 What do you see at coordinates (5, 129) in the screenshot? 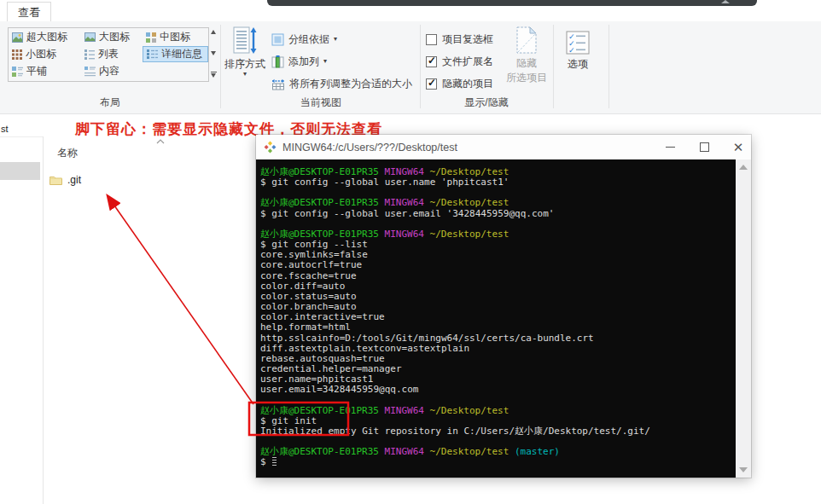
I see `nav-tree-partial-text: st` at bounding box center [5, 129].